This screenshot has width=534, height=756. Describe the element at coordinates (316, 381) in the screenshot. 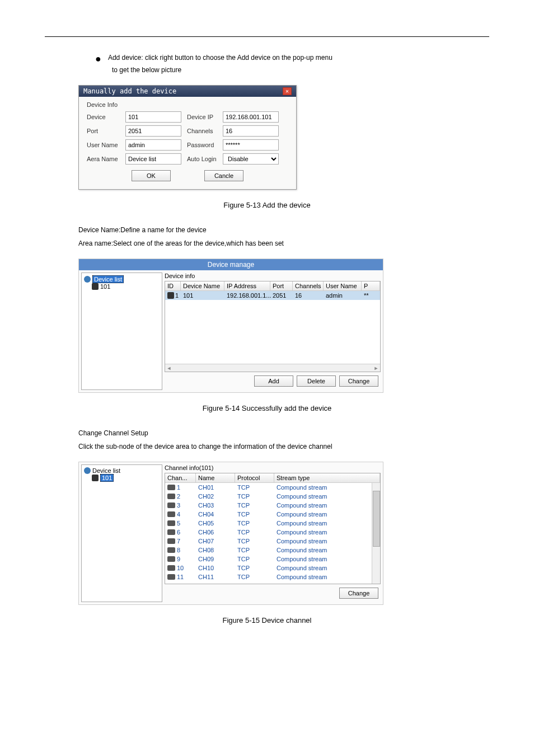

I see `delete-button: Delete` at that location.